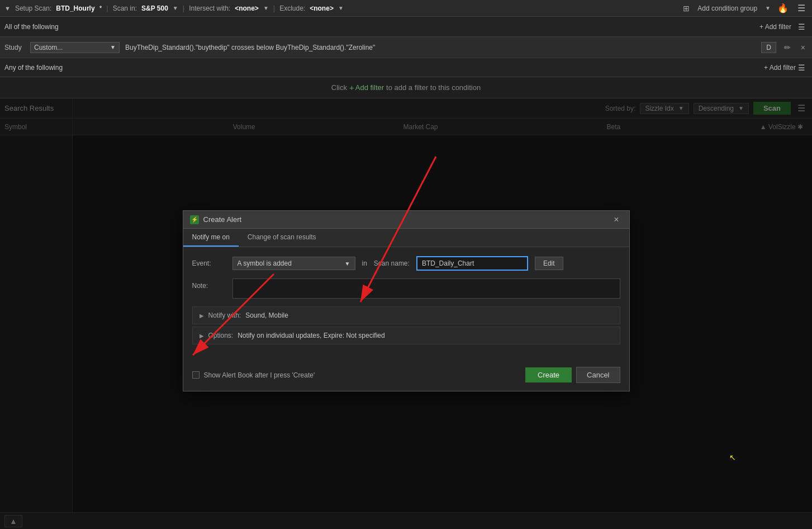  I want to click on show-alert-book-label: Show Alert Book after I press 'Create', so click(259, 375).